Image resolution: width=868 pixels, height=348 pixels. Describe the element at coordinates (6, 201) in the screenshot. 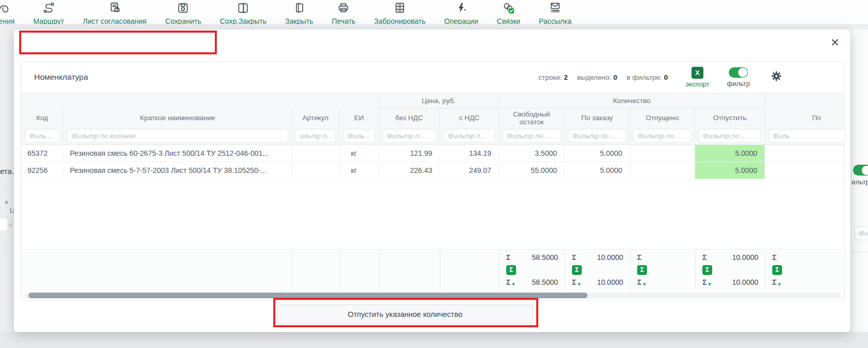

I see `collapse-arrow-icon: ▲` at that location.